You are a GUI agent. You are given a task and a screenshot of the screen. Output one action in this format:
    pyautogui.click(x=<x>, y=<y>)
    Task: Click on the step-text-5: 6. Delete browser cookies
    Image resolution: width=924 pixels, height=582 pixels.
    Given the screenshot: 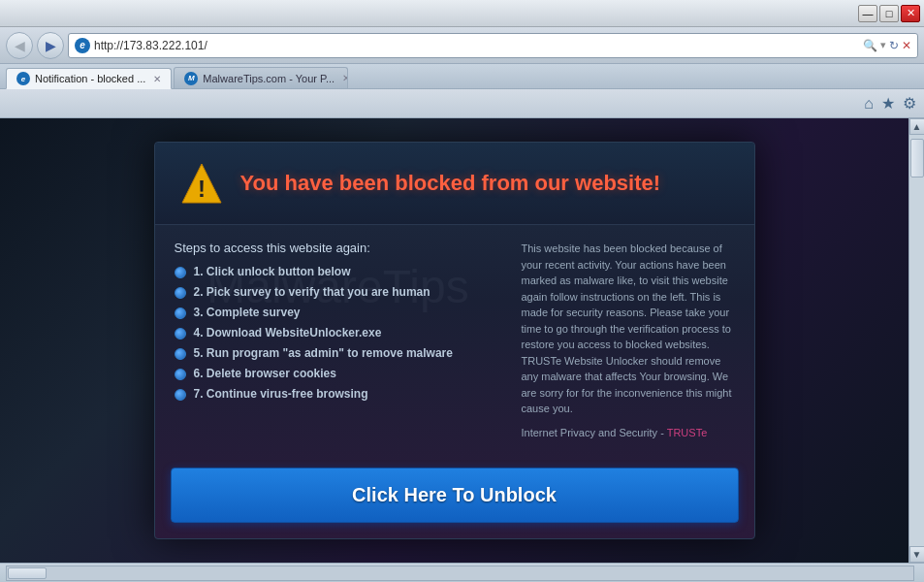 What is the action you would take?
    pyautogui.click(x=266, y=373)
    